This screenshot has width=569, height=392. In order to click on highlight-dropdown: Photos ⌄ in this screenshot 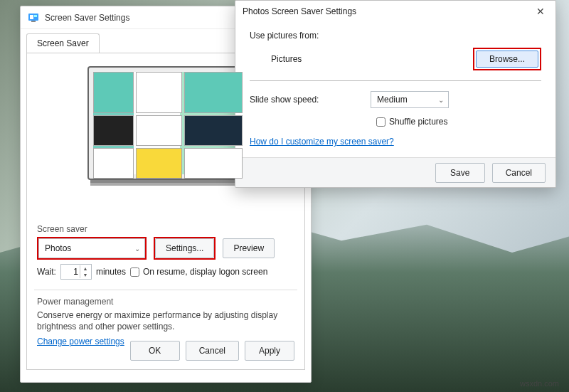, I will do `click(92, 248)`.